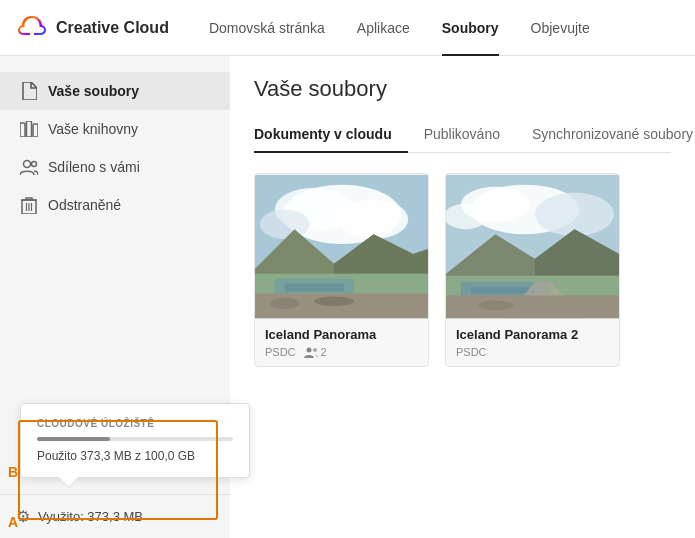 This screenshot has height=538, width=695. Describe the element at coordinates (115, 91) in the screenshot. I see `sidebar-item-your-files: Vaše soubory` at that location.